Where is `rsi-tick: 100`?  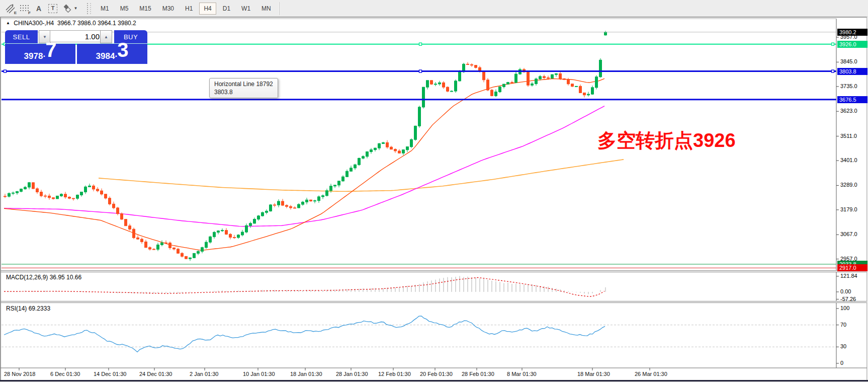 rsi-tick: 100 is located at coordinates (845, 308).